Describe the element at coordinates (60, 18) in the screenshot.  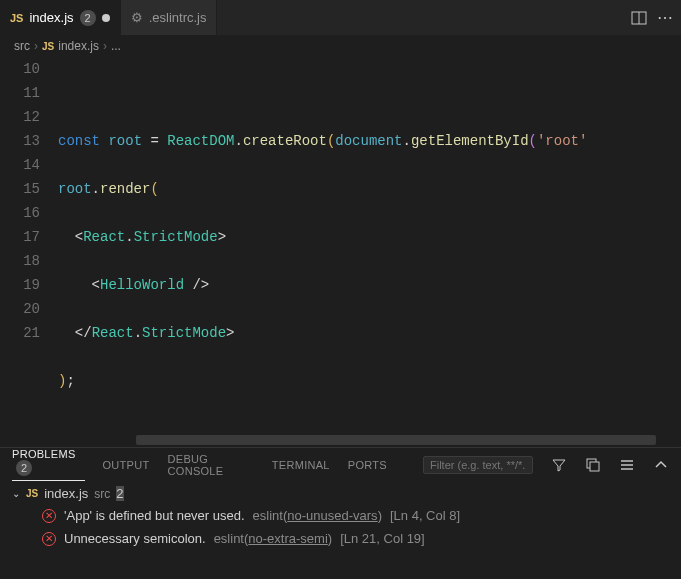
I see `tab-index-js: JS index.js 2` at that location.